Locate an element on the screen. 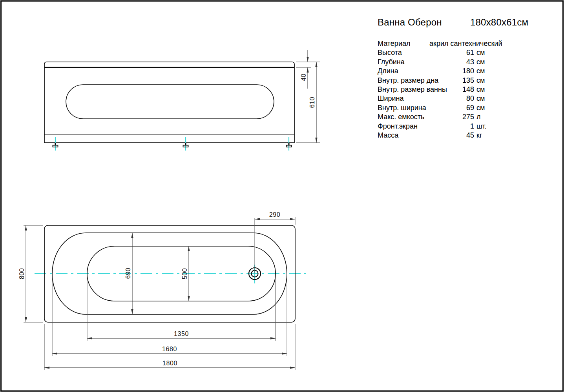 Image resolution: width=564 pixels, height=392 pixels. spec-value-number: 43 is located at coordinates (467, 62).